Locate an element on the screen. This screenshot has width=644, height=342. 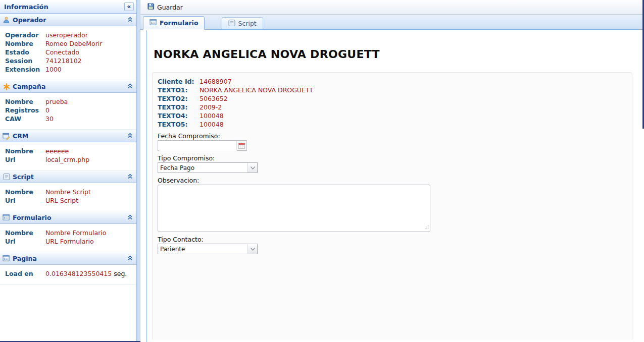
sidebar-splitter is located at coordinates (138, 171).